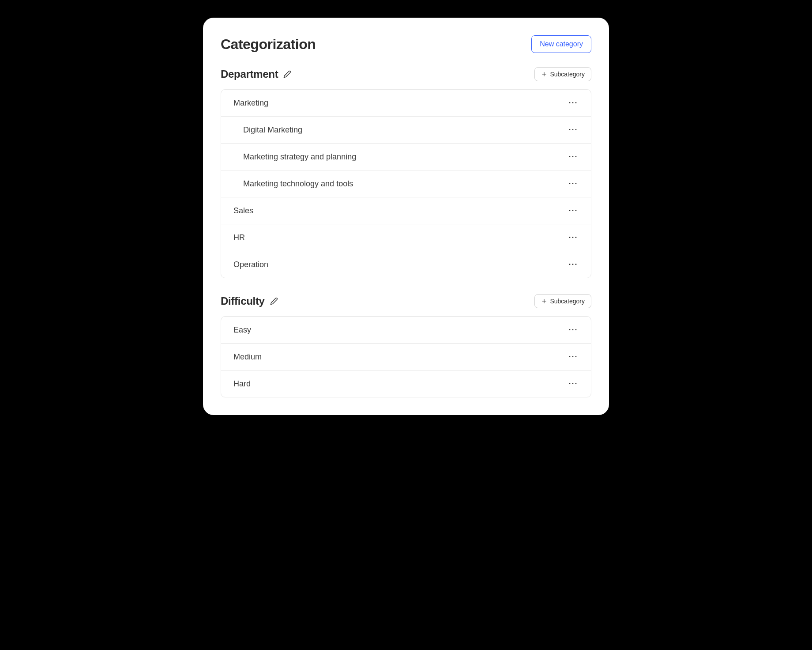 The height and width of the screenshot is (650, 812). Describe the element at coordinates (242, 330) in the screenshot. I see `list-item-label: Easy` at that location.